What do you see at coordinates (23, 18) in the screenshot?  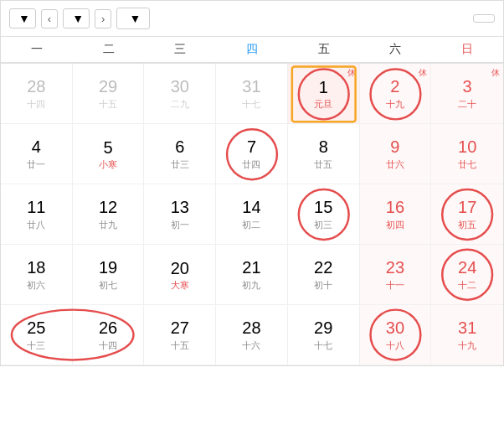 I see `year-select: ▼` at bounding box center [23, 18].